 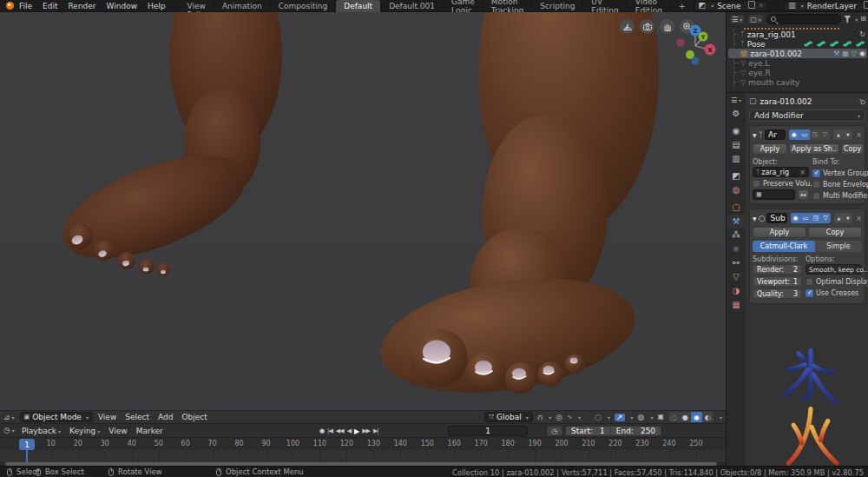 I want to click on snap-magnet-icon: ∩, so click(x=540, y=417).